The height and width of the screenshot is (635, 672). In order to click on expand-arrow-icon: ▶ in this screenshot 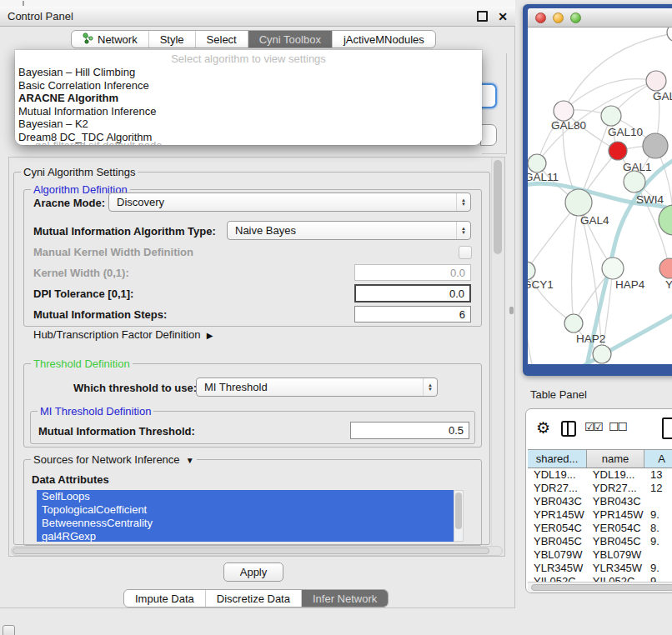, I will do `click(210, 335)`.